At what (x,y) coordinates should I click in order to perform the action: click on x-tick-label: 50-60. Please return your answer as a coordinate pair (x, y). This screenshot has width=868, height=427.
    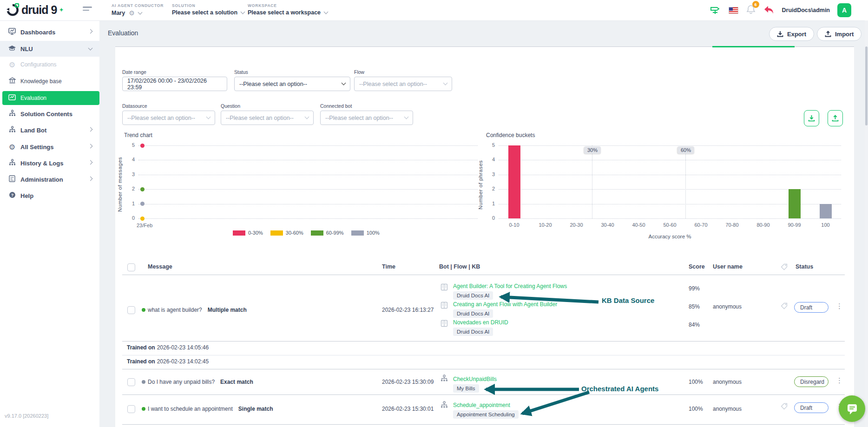
    Looking at the image, I should click on (670, 225).